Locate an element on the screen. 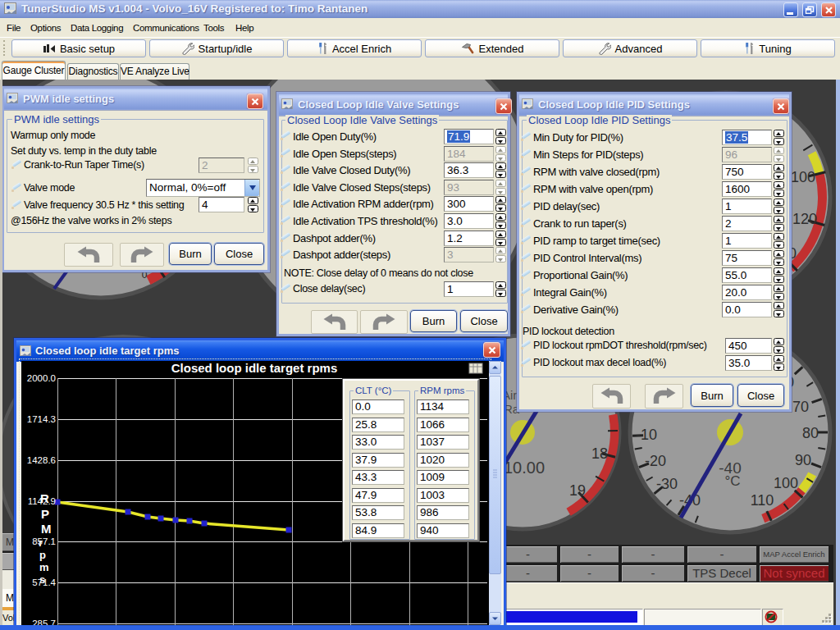 Image resolution: width=840 pixels, height=630 pixels. svg-text: m is located at coordinates (44, 568).